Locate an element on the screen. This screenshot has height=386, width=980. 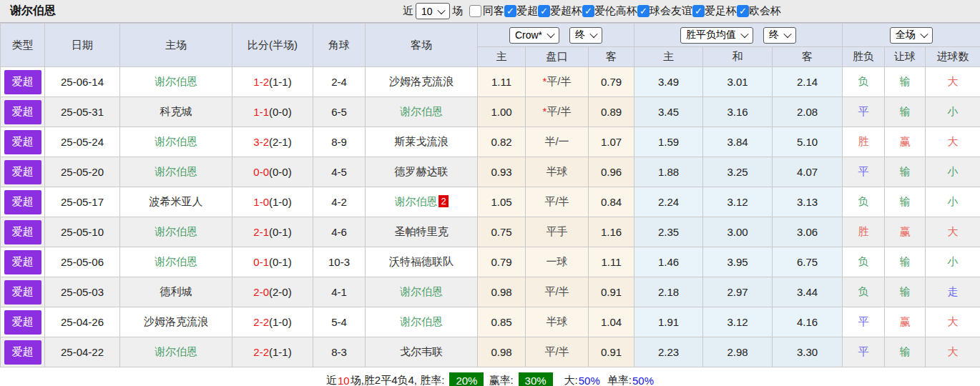
bookmaker-select: Crow* is located at coordinates (534, 36).